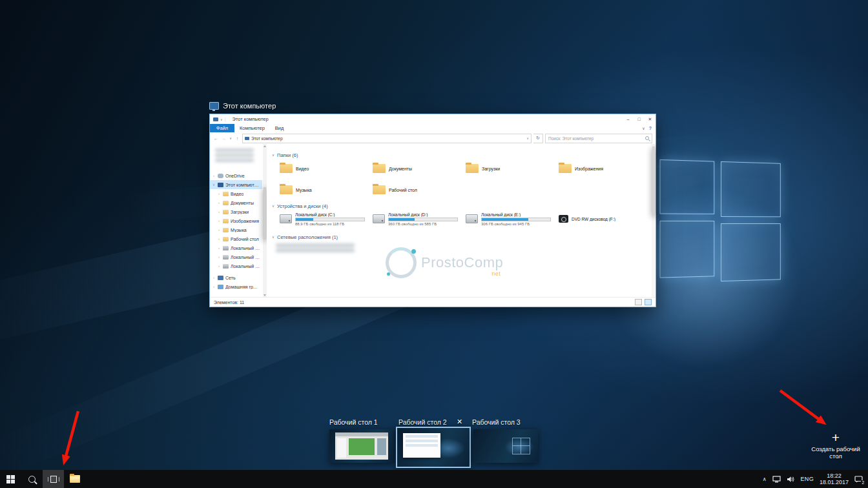 The height and width of the screenshot is (488, 868). Describe the element at coordinates (238, 138) in the screenshot. I see `up-button: ↑` at that location.